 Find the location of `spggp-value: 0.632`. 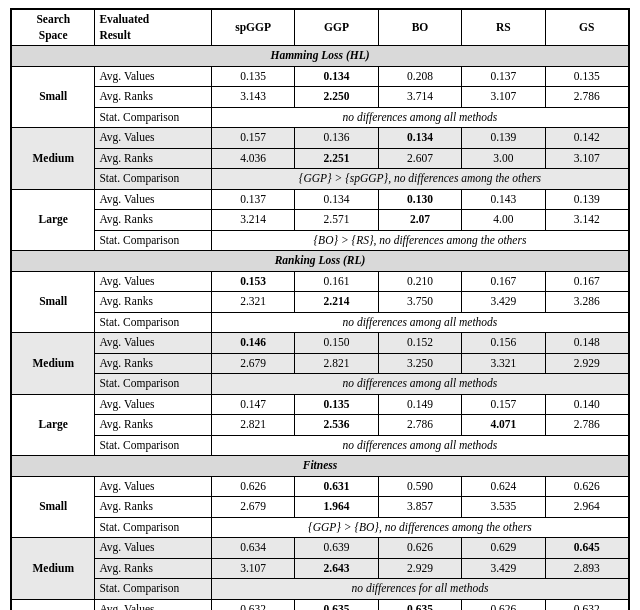

spggp-value: 0.632 is located at coordinates (252, 604).